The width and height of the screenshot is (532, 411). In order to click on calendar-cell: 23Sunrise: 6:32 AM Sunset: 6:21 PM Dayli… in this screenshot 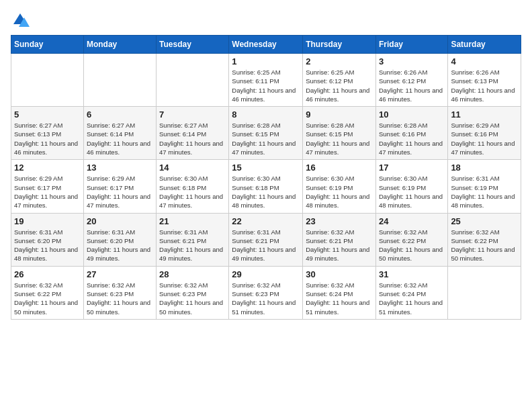, I will do `click(340, 239)`.